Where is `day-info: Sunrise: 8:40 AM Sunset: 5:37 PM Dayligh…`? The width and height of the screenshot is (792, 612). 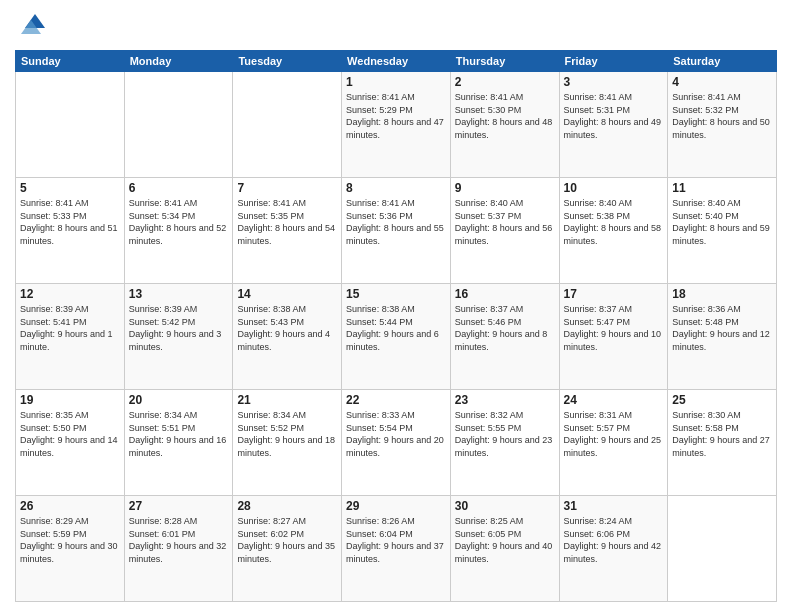 day-info: Sunrise: 8:40 AM Sunset: 5:37 PM Dayligh… is located at coordinates (505, 222).